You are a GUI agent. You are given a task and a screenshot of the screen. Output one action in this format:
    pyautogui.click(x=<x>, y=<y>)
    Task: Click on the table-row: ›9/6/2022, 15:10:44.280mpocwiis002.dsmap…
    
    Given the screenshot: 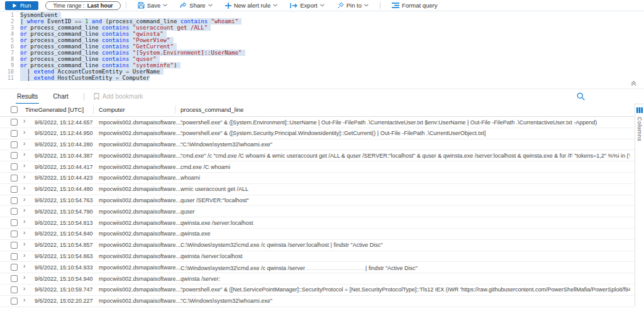 What is the action you would take?
    pyautogui.click(x=317, y=145)
    